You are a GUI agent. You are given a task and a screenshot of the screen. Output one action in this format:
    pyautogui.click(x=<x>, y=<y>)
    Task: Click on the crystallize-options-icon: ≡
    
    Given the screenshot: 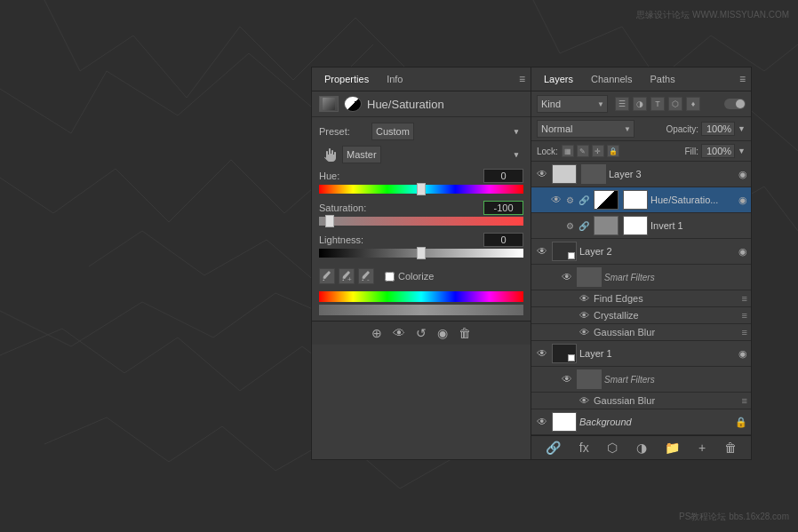 What is the action you would take?
    pyautogui.click(x=745, y=315)
    